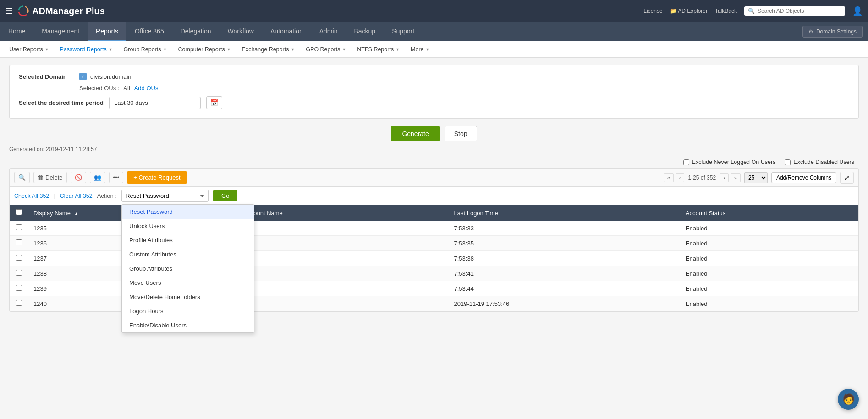 This screenshot has width=868, height=419. What do you see at coordinates (46, 77) in the screenshot?
I see `selected-domain-label: Selected Domain` at bounding box center [46, 77].